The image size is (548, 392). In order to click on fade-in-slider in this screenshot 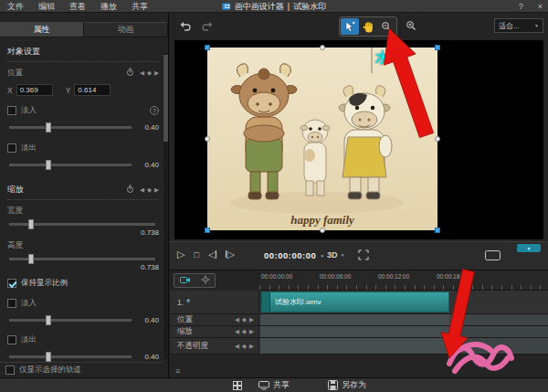, I will do `click(70, 128)`.